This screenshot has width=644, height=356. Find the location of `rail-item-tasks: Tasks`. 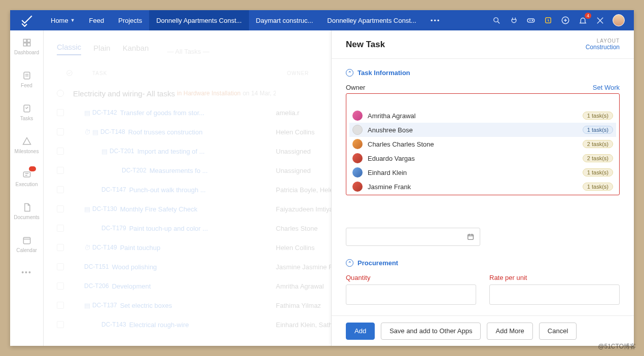

rail-item-tasks: Tasks is located at coordinates (26, 113).